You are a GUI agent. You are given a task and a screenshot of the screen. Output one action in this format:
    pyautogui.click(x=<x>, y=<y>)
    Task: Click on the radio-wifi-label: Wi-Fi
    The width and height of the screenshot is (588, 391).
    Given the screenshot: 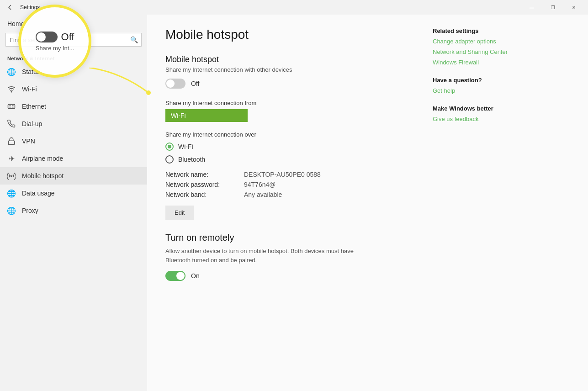 What is the action you would take?
    pyautogui.click(x=185, y=147)
    